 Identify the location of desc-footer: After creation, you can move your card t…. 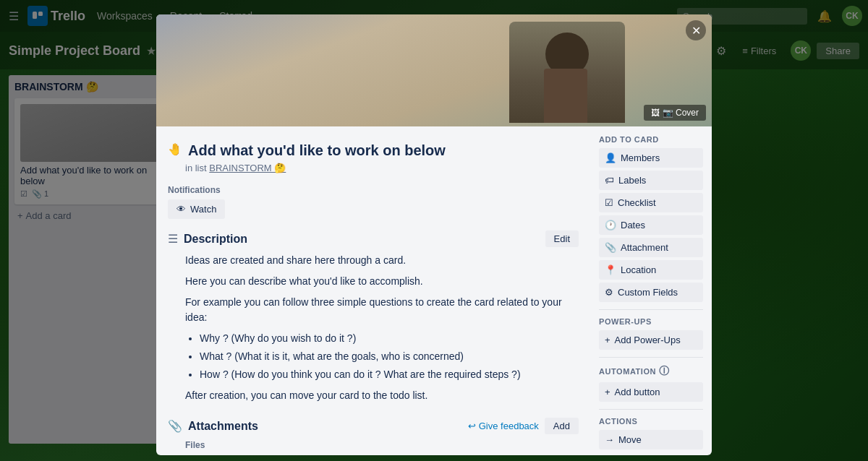
(382, 396).